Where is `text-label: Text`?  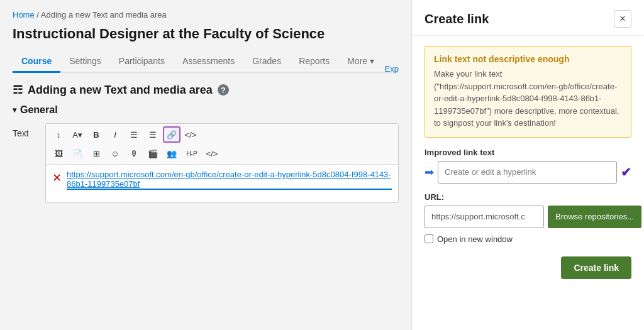 text-label: Text is located at coordinates (25, 131).